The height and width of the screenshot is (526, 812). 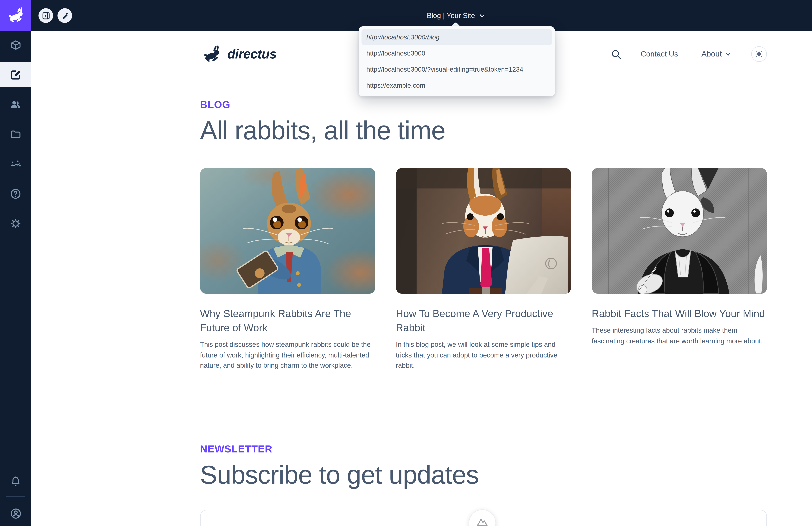 I want to click on bell-icon, so click(x=16, y=482).